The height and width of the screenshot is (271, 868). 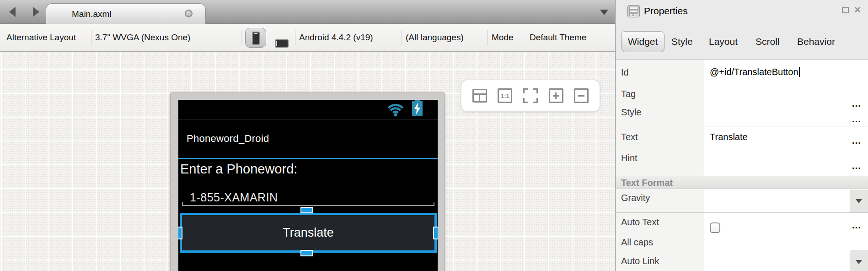 What do you see at coordinates (799, 72) in the screenshot?
I see `text-caret` at bounding box center [799, 72].